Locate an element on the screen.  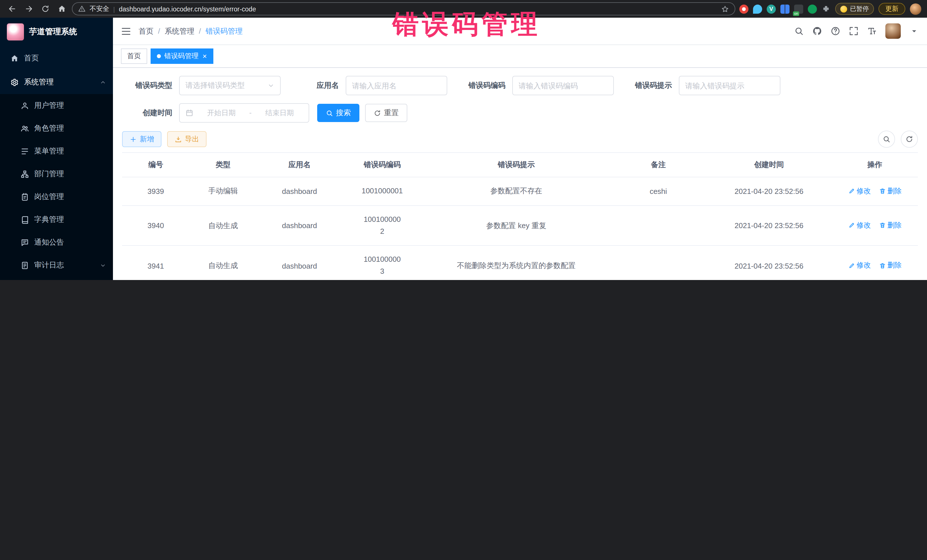
submenu-system: 用户管理角色管理菜单管理部门管理岗位管理字典管理通知公告审计日志在线用户短信管理… is located at coordinates (56, 187).